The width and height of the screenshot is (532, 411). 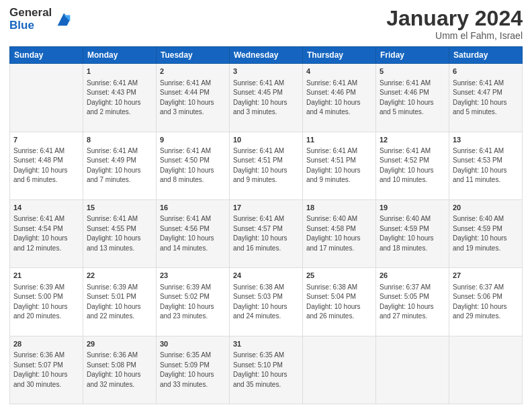 I want to click on day-number: 23, so click(x=193, y=275).